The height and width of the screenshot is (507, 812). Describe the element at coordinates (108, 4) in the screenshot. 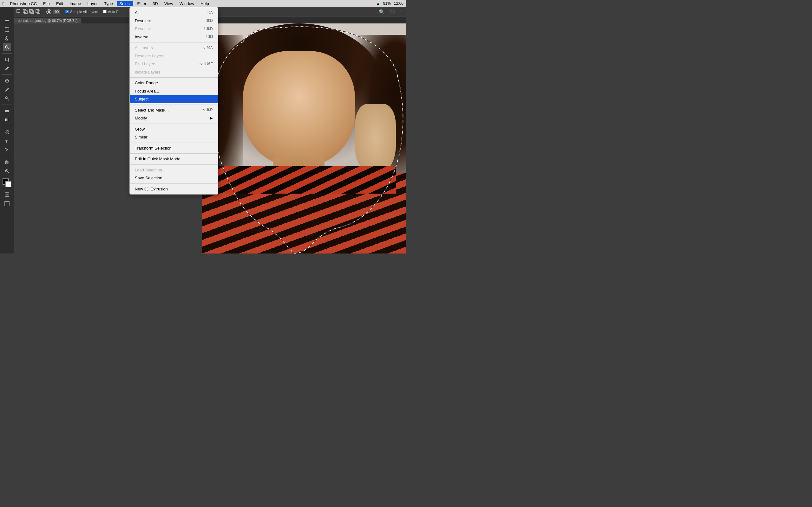

I see `menubar-type: Type` at that location.